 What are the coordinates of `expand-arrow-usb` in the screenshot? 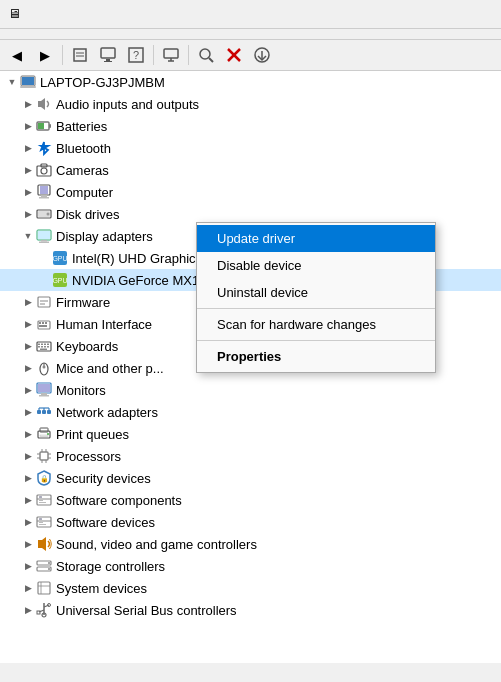 It's located at (28, 610).